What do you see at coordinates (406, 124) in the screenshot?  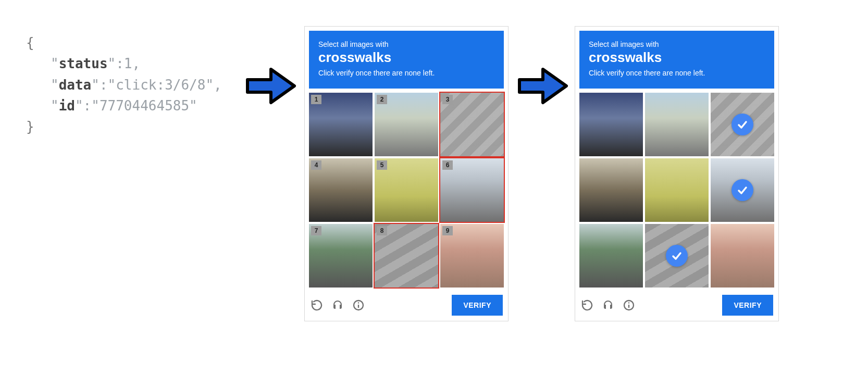 I see `captcha-tile: 2` at bounding box center [406, 124].